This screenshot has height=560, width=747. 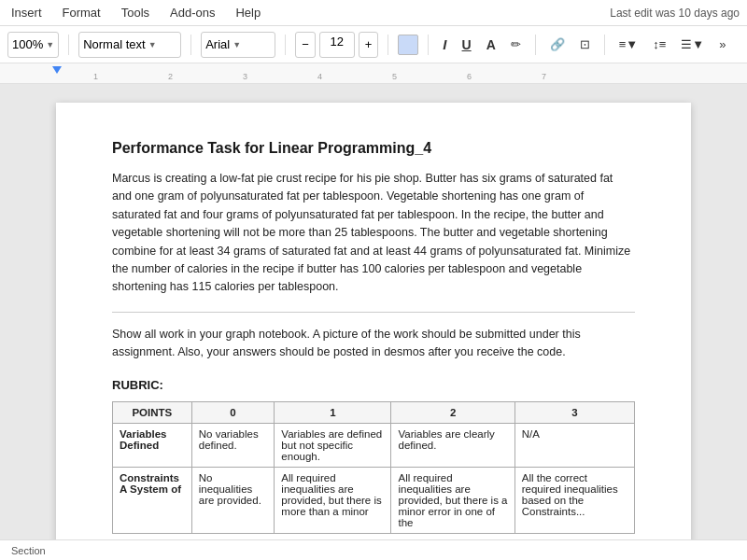 What do you see at coordinates (130, 45) in the screenshot?
I see `style-group: Normal text ▼` at bounding box center [130, 45].